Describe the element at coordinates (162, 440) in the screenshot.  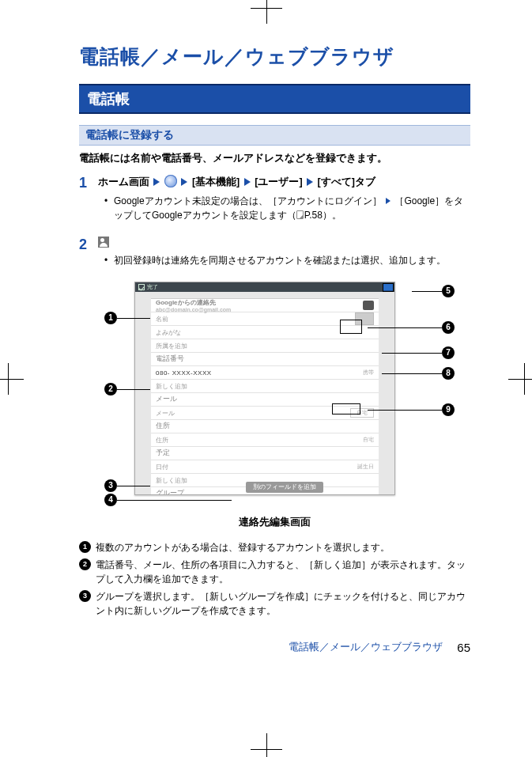
I see `row-address-label: 住所` at that location.